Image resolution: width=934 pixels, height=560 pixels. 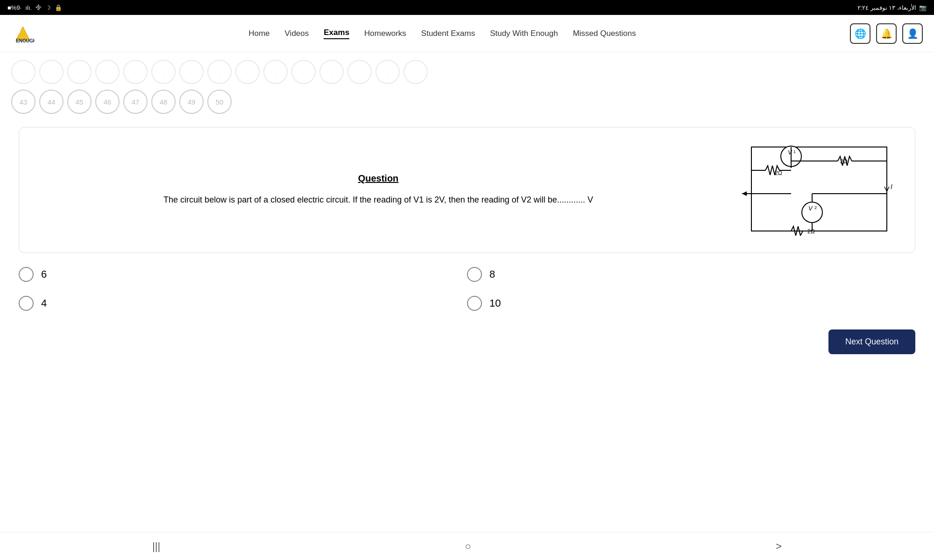 I want to click on circuit-svg: V 1 2Ω 2Ω I, so click(x=817, y=189).